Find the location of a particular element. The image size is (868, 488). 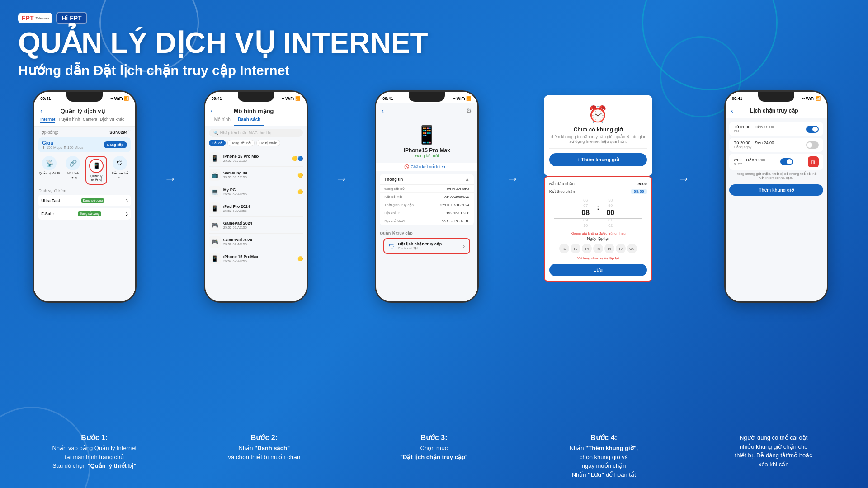

s3-access-name: Đặt lịch chặn truy cập is located at coordinates (420, 244).